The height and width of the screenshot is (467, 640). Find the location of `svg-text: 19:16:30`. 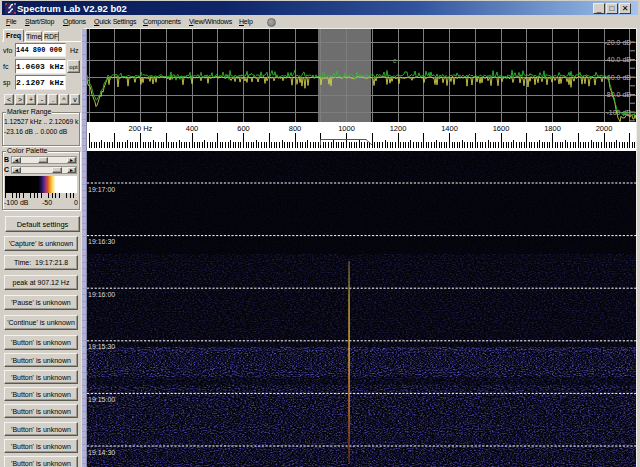

svg-text: 19:16:30 is located at coordinates (102, 242).